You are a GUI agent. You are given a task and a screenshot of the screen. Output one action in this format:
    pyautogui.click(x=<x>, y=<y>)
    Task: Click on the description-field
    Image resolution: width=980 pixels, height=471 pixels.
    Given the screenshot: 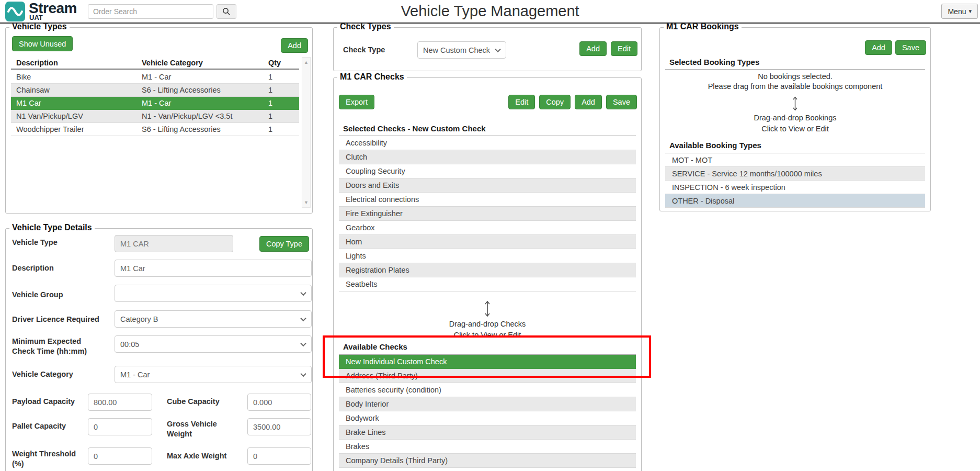 What is the action you would take?
    pyautogui.click(x=213, y=268)
    